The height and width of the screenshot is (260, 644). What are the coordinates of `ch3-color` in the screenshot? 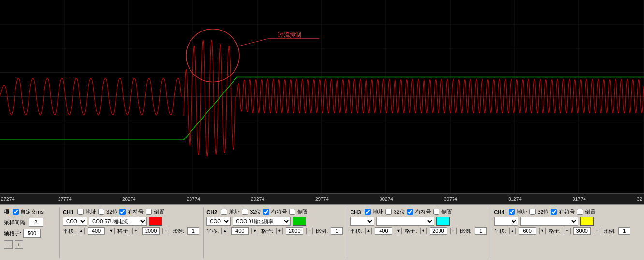 It's located at (443, 221).